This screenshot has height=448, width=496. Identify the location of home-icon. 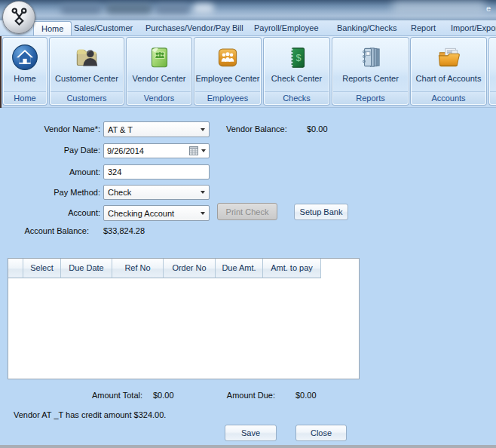
(25, 57).